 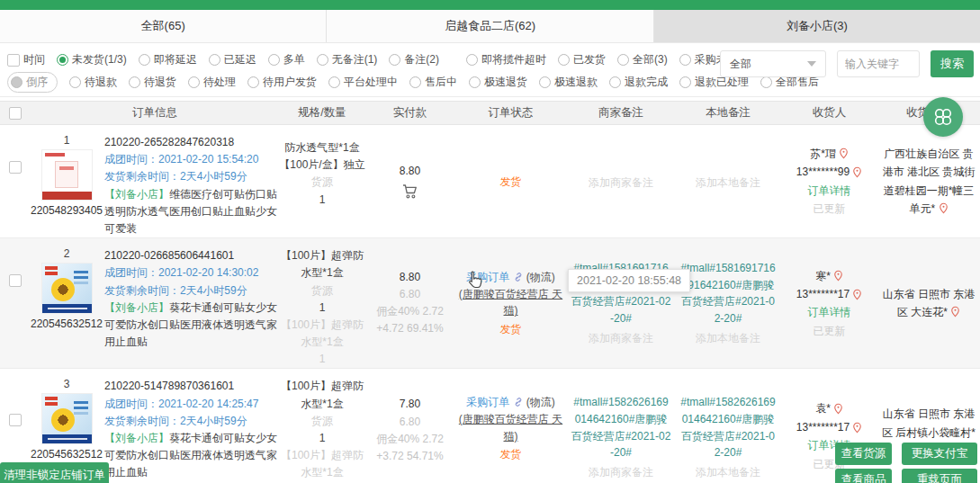 What do you see at coordinates (192, 255) in the screenshot?
I see `order-number: 210220-026685606441601` at bounding box center [192, 255].